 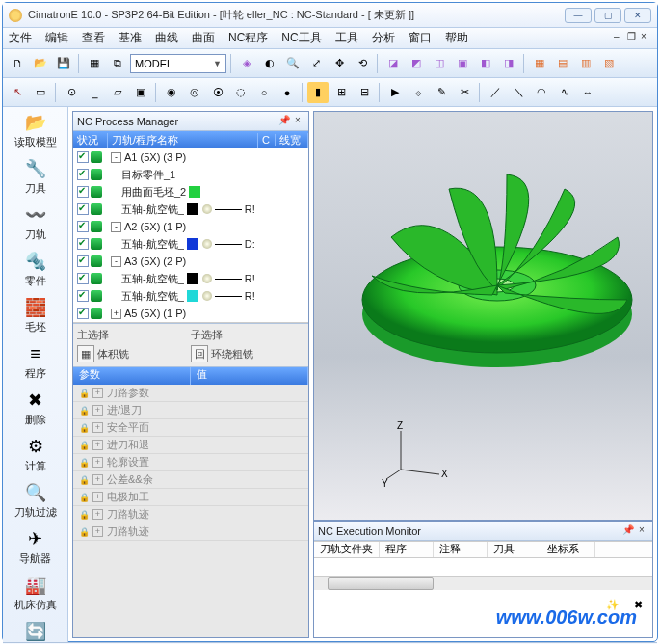 I want to click on sidebar-item-1: 🔧刀具, so click(x=36, y=176).